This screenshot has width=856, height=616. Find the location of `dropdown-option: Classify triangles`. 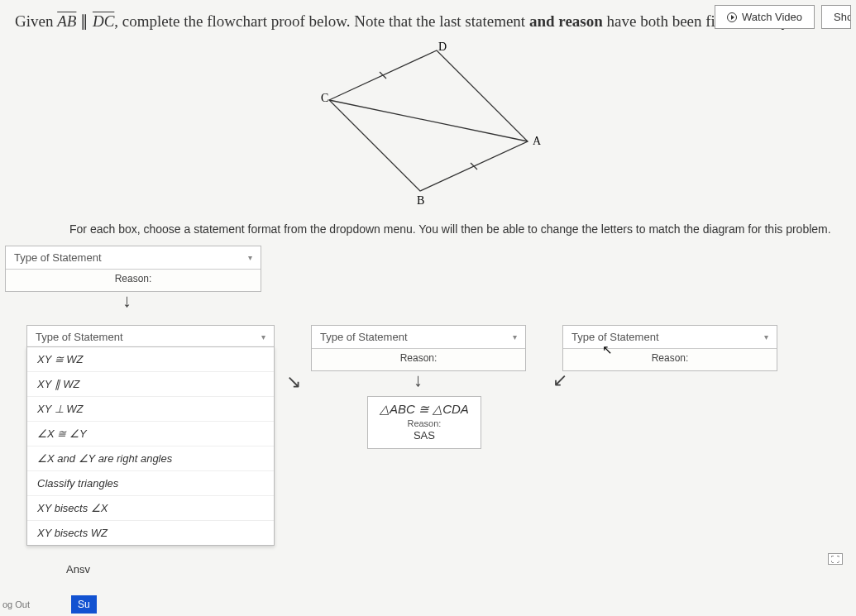

dropdown-option: Classify triangles is located at coordinates (151, 483).